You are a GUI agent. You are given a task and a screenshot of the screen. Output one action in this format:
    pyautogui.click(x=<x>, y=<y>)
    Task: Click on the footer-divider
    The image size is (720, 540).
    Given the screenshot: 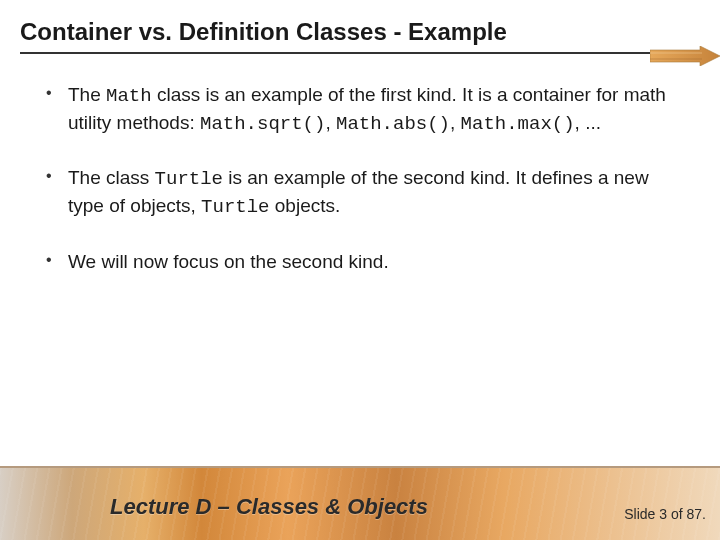 What is the action you would take?
    pyautogui.click(x=360, y=467)
    